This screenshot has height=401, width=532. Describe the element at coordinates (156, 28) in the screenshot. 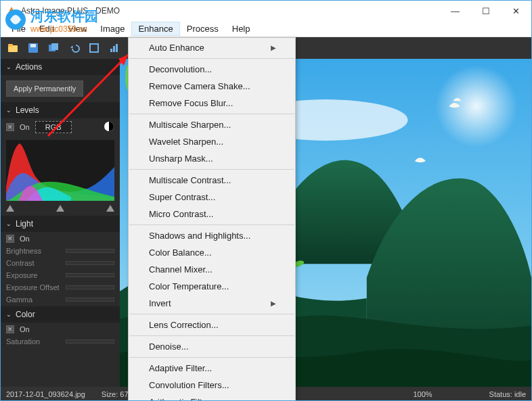

I see `menu-enhance: Enhance` at that location.